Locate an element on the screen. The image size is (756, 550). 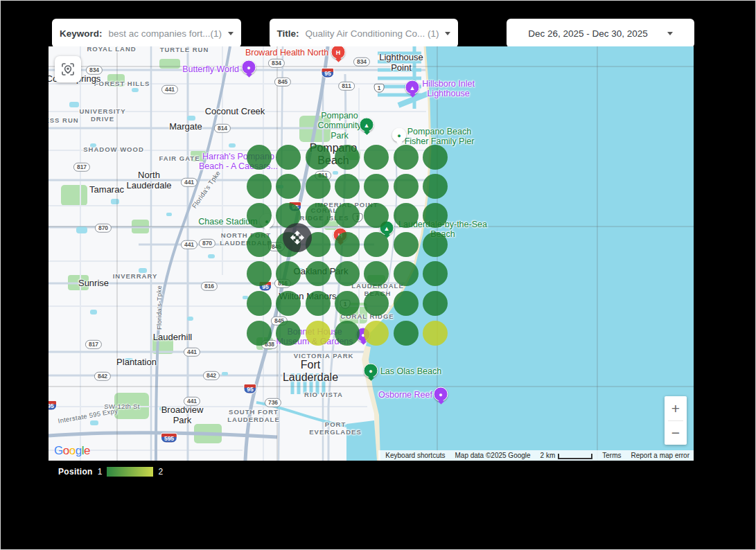
title-label: Title: is located at coordinates (288, 33).